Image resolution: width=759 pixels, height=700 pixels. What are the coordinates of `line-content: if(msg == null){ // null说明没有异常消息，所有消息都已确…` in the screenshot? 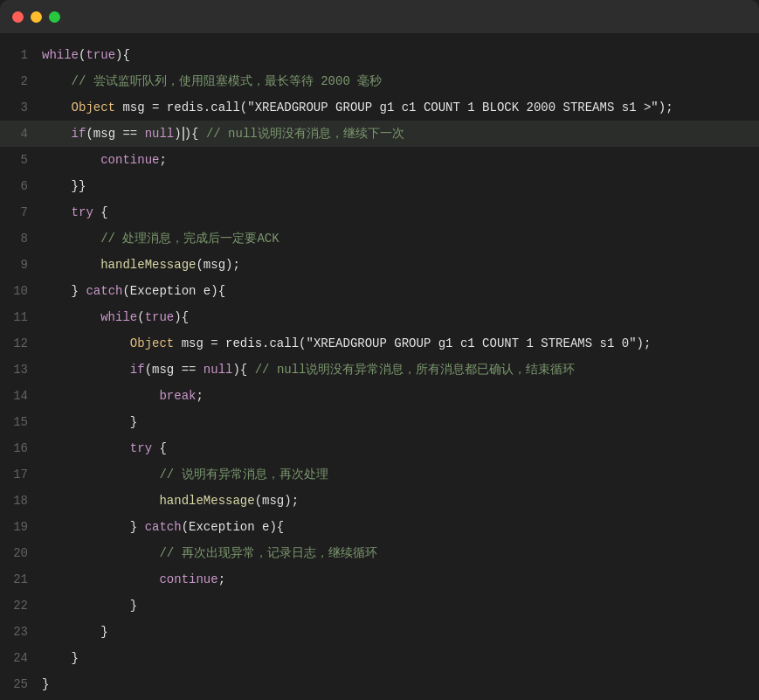 It's located at (400, 370).